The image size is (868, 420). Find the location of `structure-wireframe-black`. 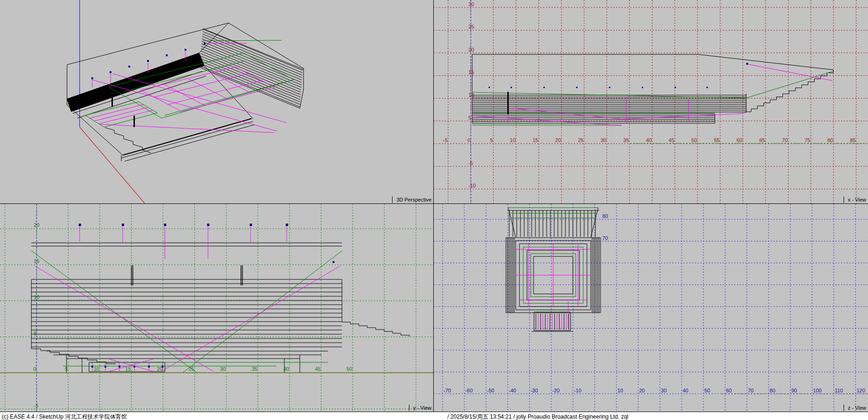

structure-wireframe-black is located at coordinates (185, 92).